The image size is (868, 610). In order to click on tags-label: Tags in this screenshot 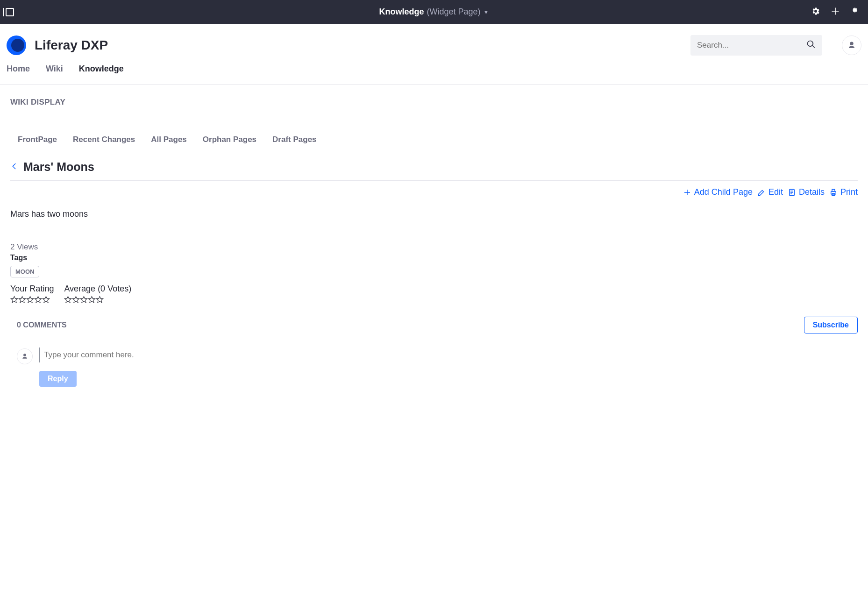, I will do `click(434, 258)`.